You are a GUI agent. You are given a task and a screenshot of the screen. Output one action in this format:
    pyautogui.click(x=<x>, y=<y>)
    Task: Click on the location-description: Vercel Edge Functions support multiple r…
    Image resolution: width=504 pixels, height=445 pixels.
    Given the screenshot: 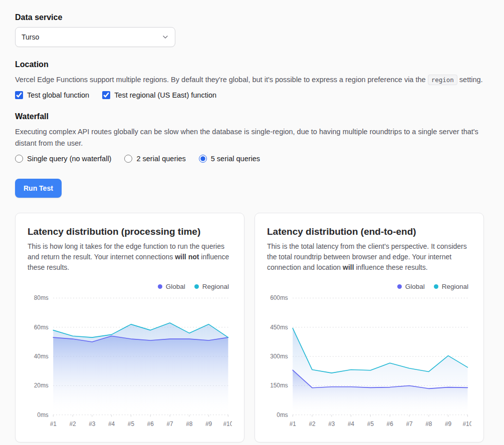 What is the action you would take?
    pyautogui.click(x=249, y=80)
    